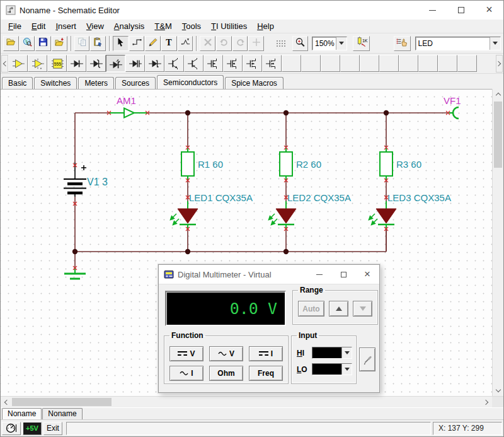 The width and height of the screenshot is (504, 437). I want to click on hi-input-combo, so click(332, 353).